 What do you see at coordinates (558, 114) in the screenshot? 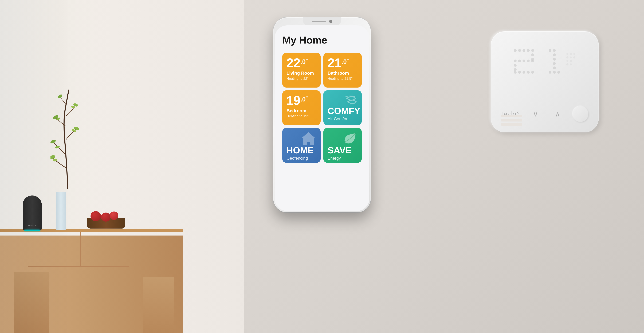
I see `thermostat-up-button: ∧` at bounding box center [558, 114].